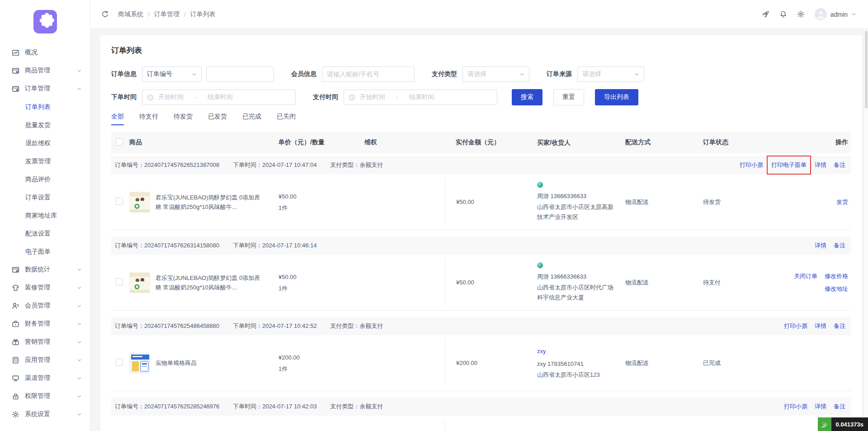 The height and width of the screenshot is (431, 868). Describe the element at coordinates (806, 276) in the screenshot. I see `close-order-link: 关闭订单` at that location.